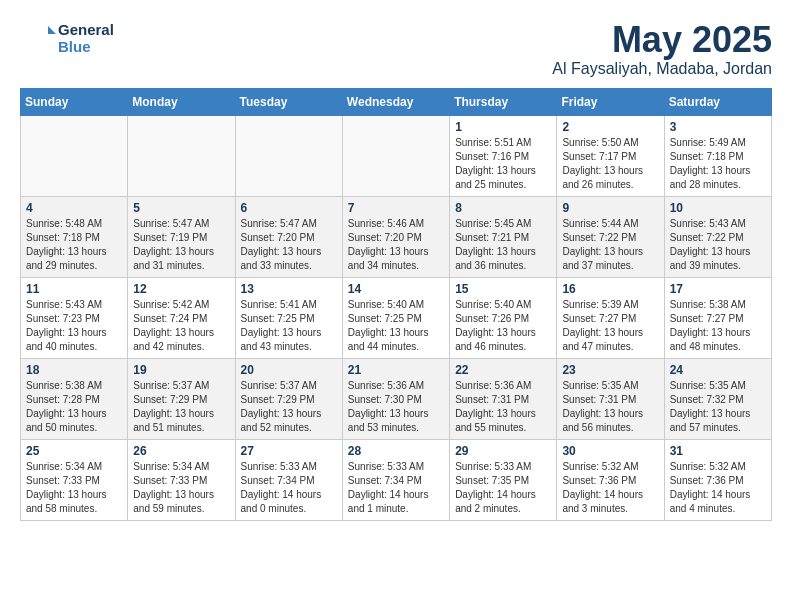 This screenshot has height=612, width=792. What do you see at coordinates (504, 156) in the screenshot?
I see `calendar-cell: 1Sunrise: 5:51 AMSunset: 7:16 PMDaylight…` at bounding box center [504, 156].